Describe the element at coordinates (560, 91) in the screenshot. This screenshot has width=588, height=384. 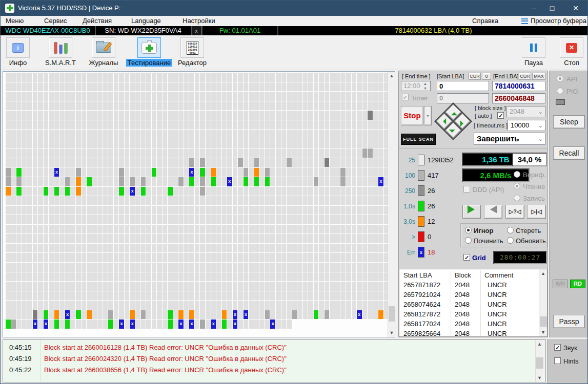
I see `pio-radio` at that location.